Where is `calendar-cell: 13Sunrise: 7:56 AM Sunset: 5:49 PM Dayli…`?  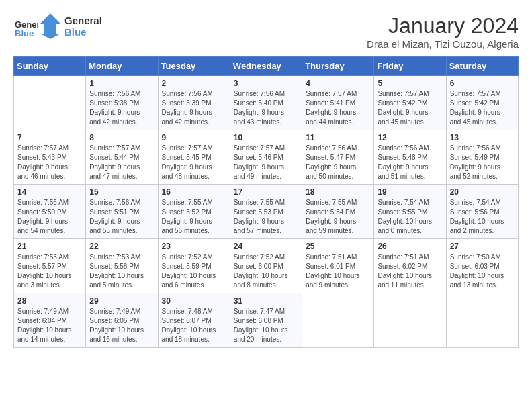 calendar-cell: 13Sunrise: 7:56 AM Sunset: 5:49 PM Dayli… is located at coordinates (482, 157).